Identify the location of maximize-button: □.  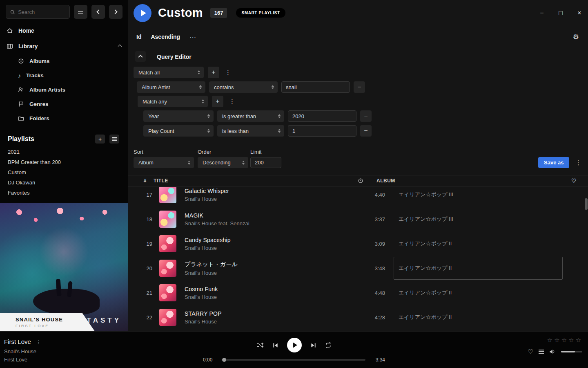
(561, 13).